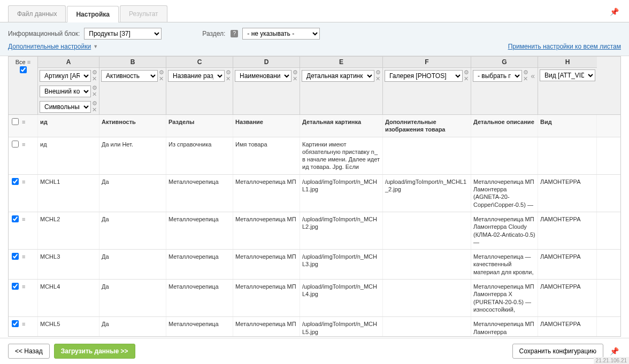 Image resolution: width=629 pixels, height=364 pixels. What do you see at coordinates (314, 193) in the screenshot?
I see `table-row: ≡MCHL1ДаМеталлочерепицаМеталлочерепица М…` at bounding box center [314, 193].